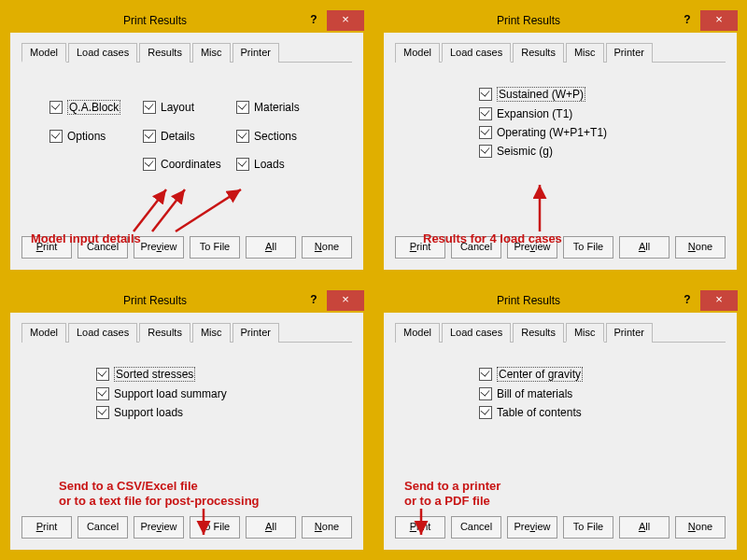 This screenshot has height=560, width=747. I want to click on checkbox-seismic, so click(486, 151).